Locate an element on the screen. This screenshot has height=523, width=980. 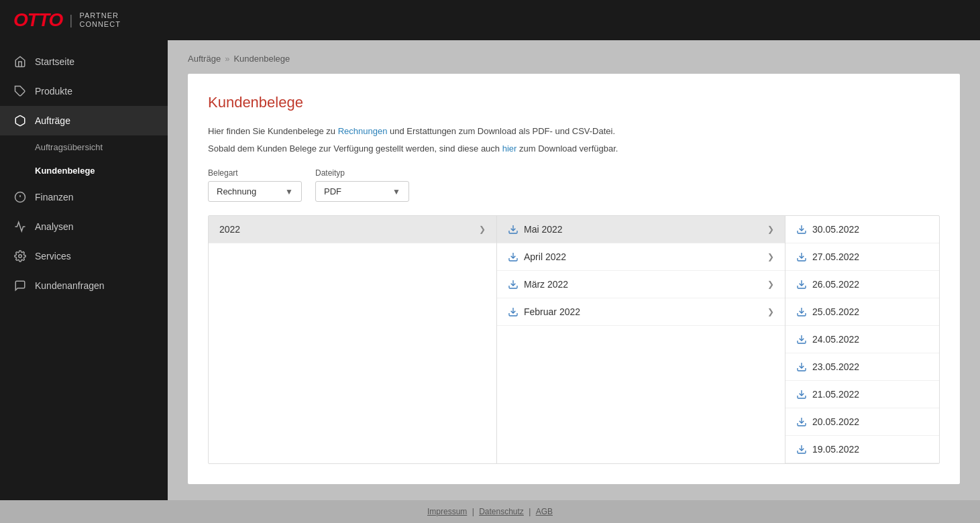
download-icon-mai is located at coordinates (513, 229).